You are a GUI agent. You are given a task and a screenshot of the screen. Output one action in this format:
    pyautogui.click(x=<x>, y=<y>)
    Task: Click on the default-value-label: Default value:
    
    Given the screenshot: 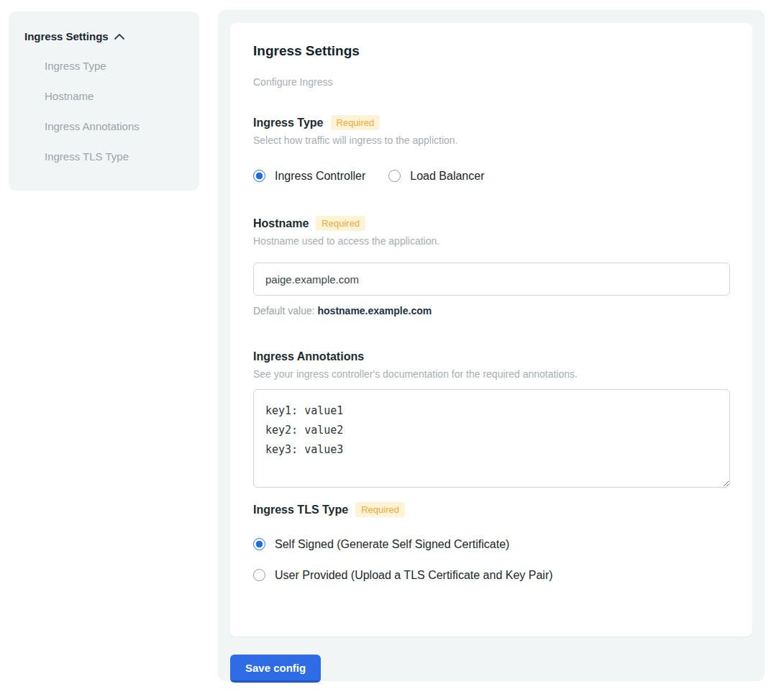 What is the action you would take?
    pyautogui.click(x=284, y=311)
    